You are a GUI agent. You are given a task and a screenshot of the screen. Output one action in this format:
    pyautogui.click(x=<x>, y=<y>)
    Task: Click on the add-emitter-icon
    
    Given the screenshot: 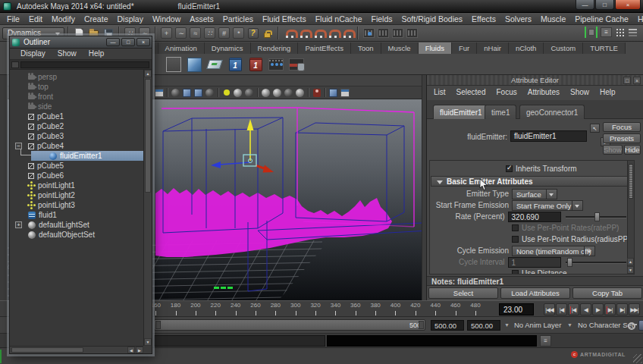 What is the action you would take?
    pyautogui.click(x=215, y=64)
    